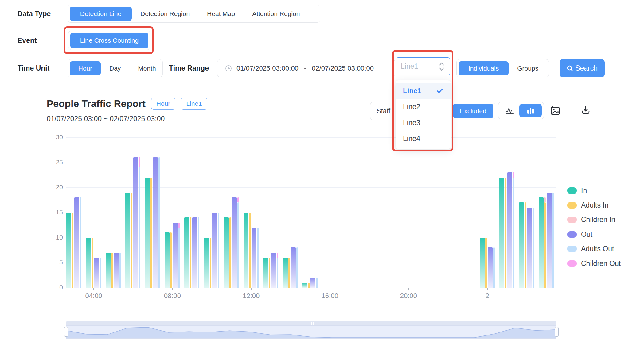 The width and height of the screenshot is (644, 345). I want to click on y-axis-label: 20, so click(54, 187).